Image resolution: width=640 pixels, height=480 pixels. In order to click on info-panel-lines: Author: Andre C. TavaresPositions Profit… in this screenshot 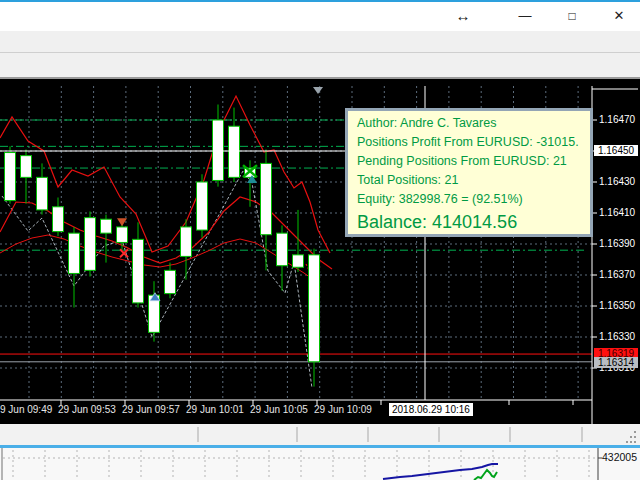, I will do `click(474, 162)`.